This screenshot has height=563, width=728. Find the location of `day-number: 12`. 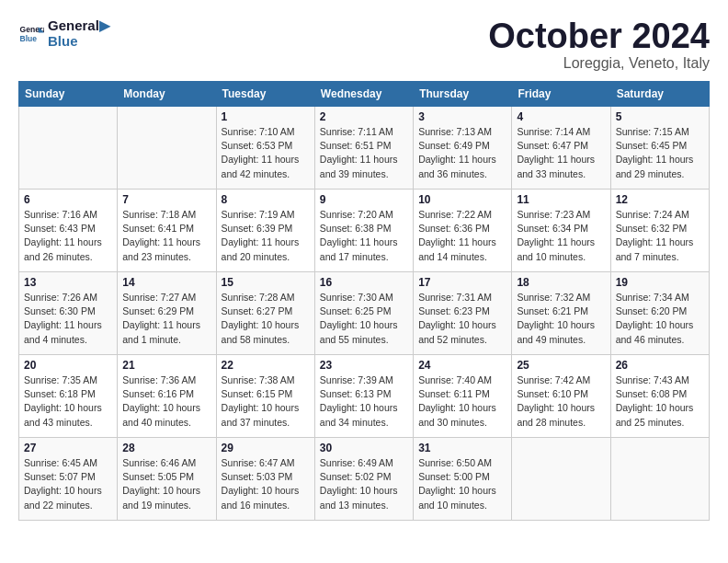

day-number: 12 is located at coordinates (660, 200).